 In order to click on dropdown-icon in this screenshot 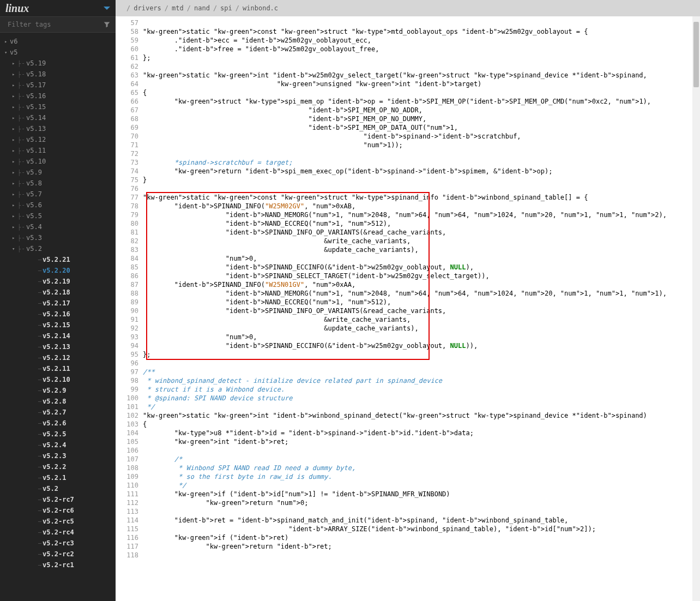, I will do `click(107, 8)`.